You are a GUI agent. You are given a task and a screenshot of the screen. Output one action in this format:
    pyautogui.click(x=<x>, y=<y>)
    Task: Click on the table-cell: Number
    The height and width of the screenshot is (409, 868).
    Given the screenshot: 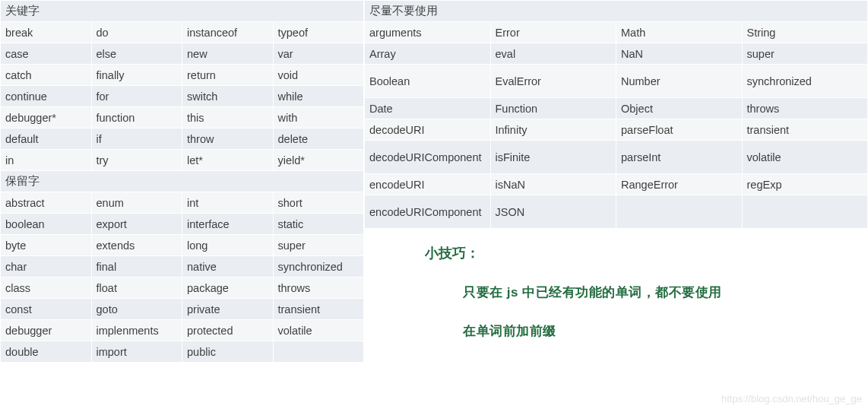 What is the action you would take?
    pyautogui.click(x=680, y=81)
    